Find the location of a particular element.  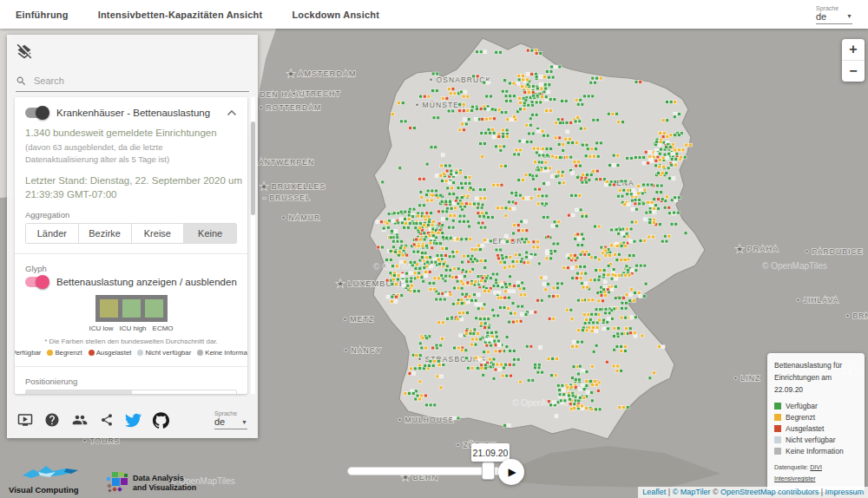

legend-source-link-intensivregister: Intensivregister is located at coordinates (795, 479).